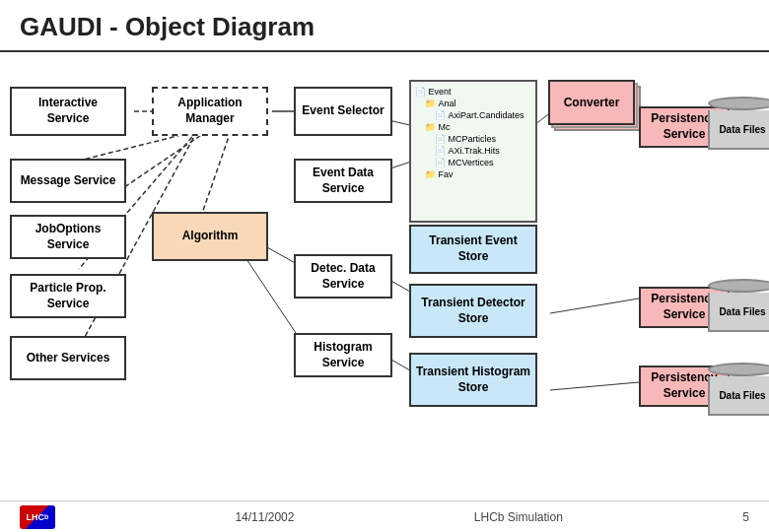 Image resolution: width=769 pixels, height=532 pixels. Describe the element at coordinates (69, 181) in the screenshot. I see `message-service-label: Message Service` at that location.